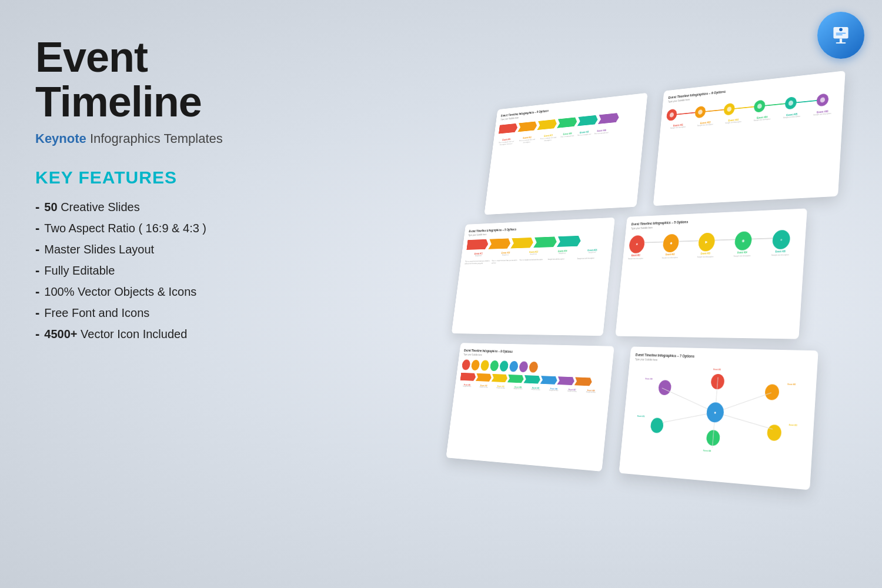 The width and height of the screenshot is (882, 588). What do you see at coordinates (176, 228) in the screenshot?
I see `list-item: - Two Aspect Ratio ( 16:9 & 4:3 )` at bounding box center [176, 228].